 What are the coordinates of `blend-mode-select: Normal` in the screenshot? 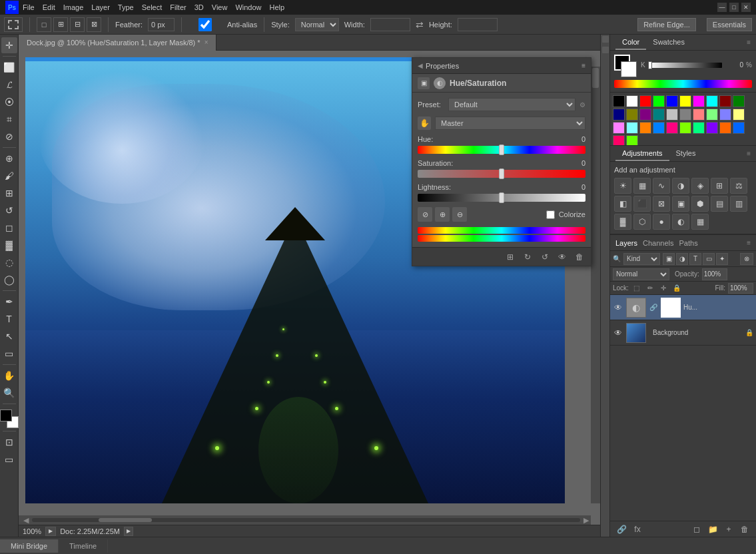 It's located at (641, 274).